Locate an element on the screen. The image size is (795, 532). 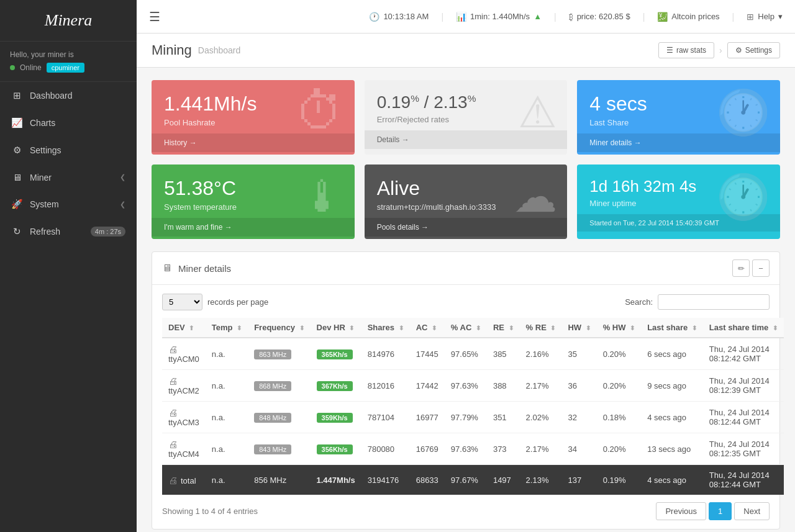
frequency-badge: 868 MHz is located at coordinates (273, 386).